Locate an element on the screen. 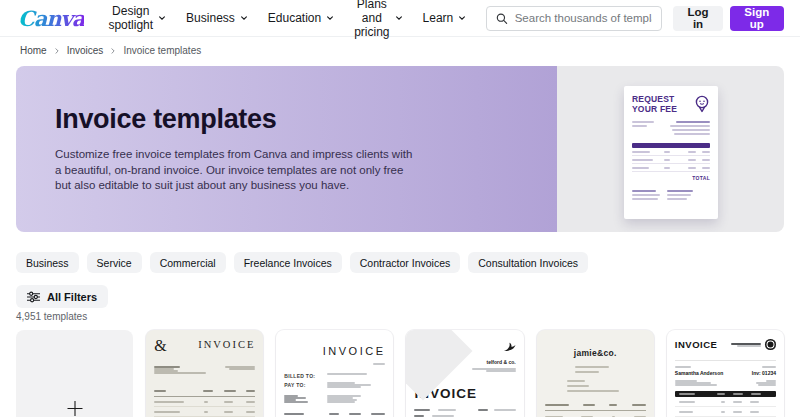 Image resolution: width=800 pixels, height=417 pixels. breadcrumb-invoices: Invoices is located at coordinates (86, 50).